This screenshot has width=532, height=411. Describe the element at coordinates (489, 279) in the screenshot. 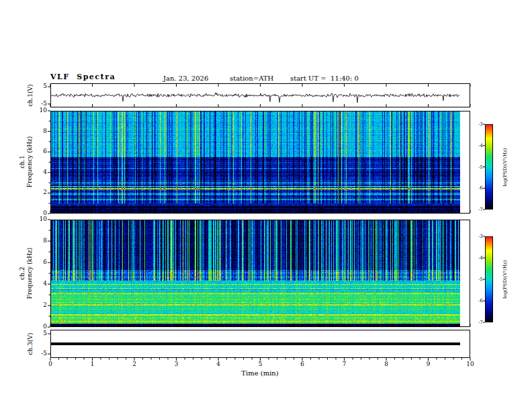

I see `colorbar-ch2` at that location.